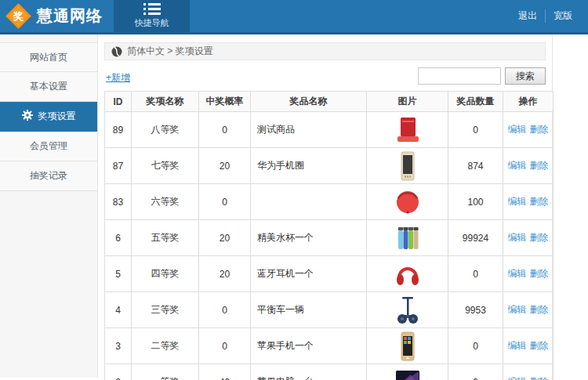 The width and height of the screenshot is (588, 380). Describe the element at coordinates (329, 346) in the screenshot. I see `table-row: 3 二等奖 0 苹果手机一个 0 编辑删除` at that location.